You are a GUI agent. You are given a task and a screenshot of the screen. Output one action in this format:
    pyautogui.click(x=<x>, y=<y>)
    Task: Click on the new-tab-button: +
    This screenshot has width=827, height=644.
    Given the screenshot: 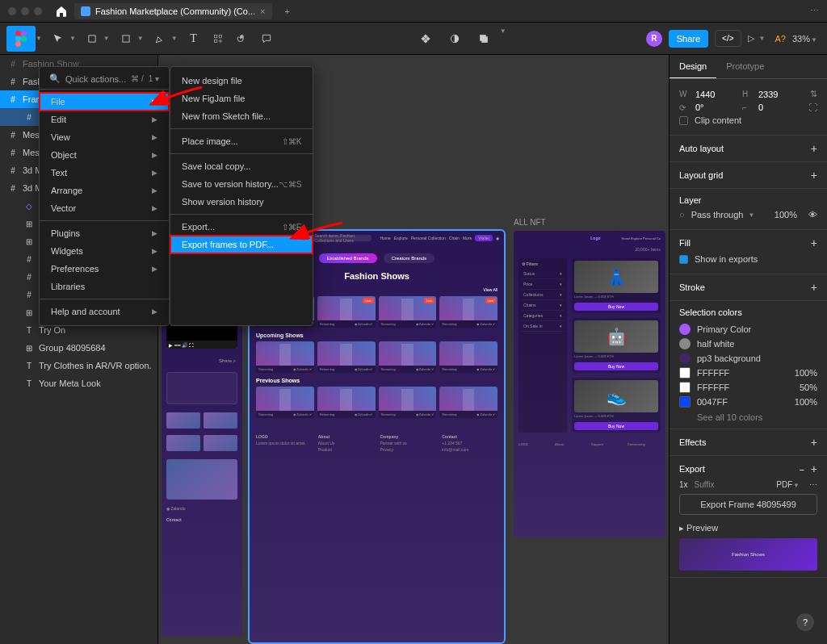 What is the action you would take?
    pyautogui.click(x=288, y=11)
    